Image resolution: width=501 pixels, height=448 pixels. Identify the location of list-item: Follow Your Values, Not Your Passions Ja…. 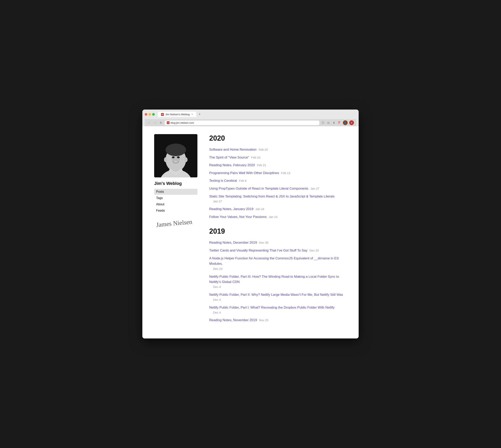
(278, 217).